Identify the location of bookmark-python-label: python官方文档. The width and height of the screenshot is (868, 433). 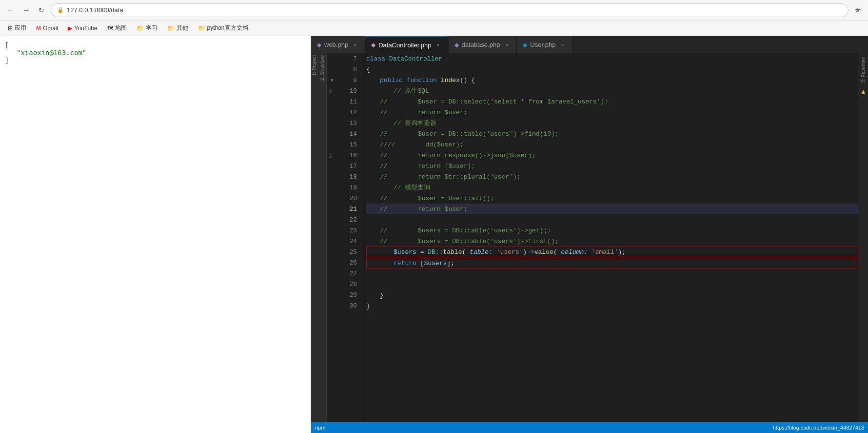
(228, 28).